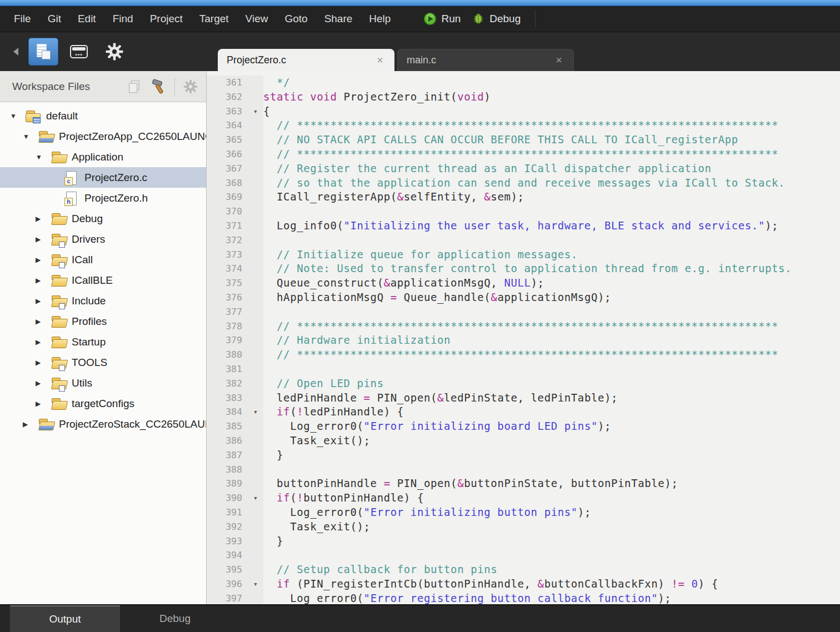 This screenshot has height=632, width=840. Describe the element at coordinates (496, 19) in the screenshot. I see `debug-button: Debug` at that location.